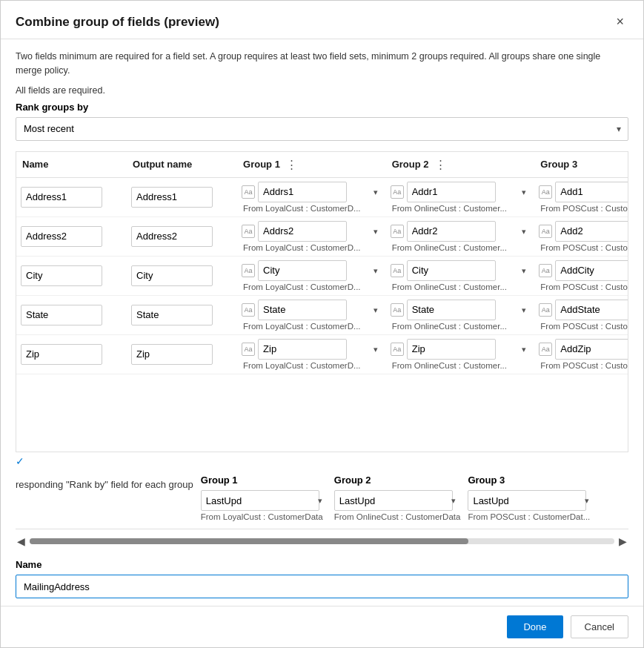 This screenshot has width=644, height=648. I want to click on rank-group3-from: From POSCust : CustomerDat..., so click(531, 517).